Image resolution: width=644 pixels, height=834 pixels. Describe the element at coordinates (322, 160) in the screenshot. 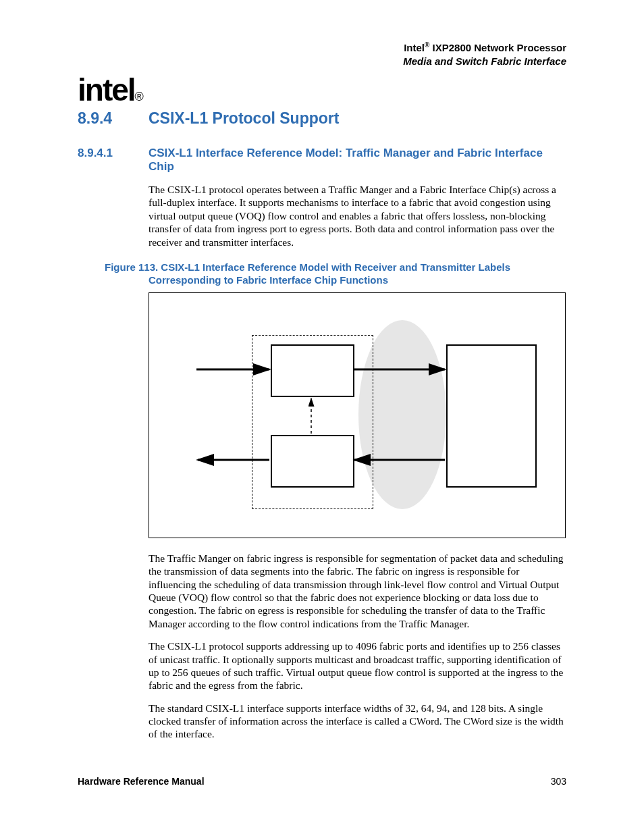

I see `subsection-heading: 8.9.4.1 CSIX-L1 Interface Reference Mode…` at that location.